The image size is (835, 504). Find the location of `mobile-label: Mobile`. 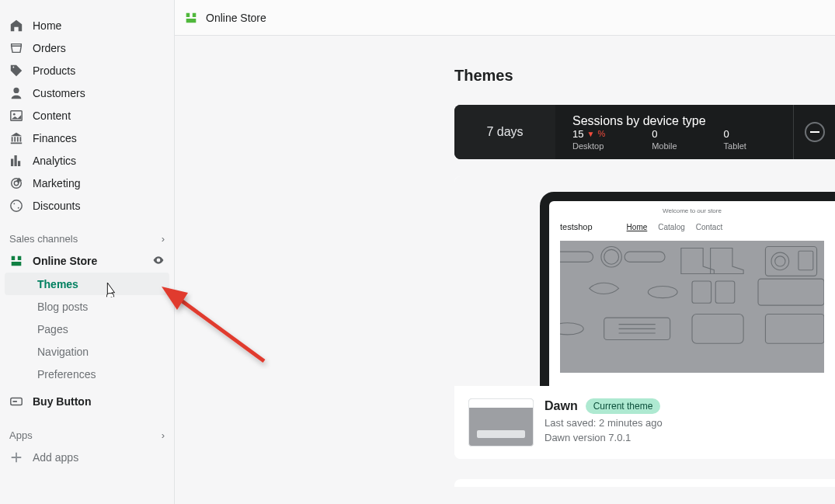

mobile-label: Mobile is located at coordinates (664, 146).